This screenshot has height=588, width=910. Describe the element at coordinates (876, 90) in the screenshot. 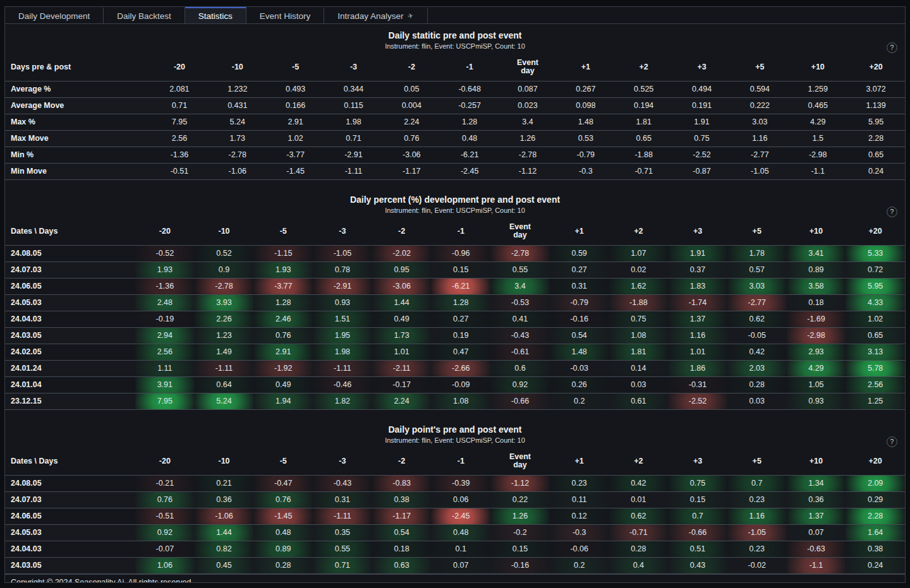

I see `value-cell: 3.072` at that location.